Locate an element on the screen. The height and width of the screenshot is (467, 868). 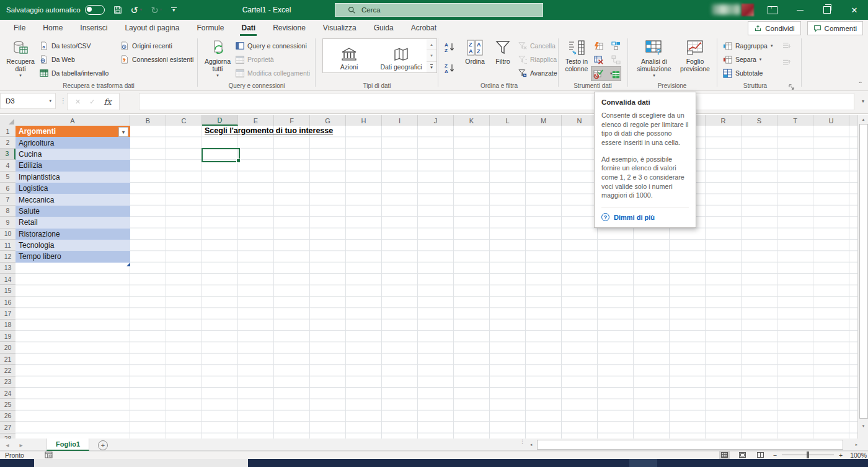
row-header-4: 4 is located at coordinates (7, 165).